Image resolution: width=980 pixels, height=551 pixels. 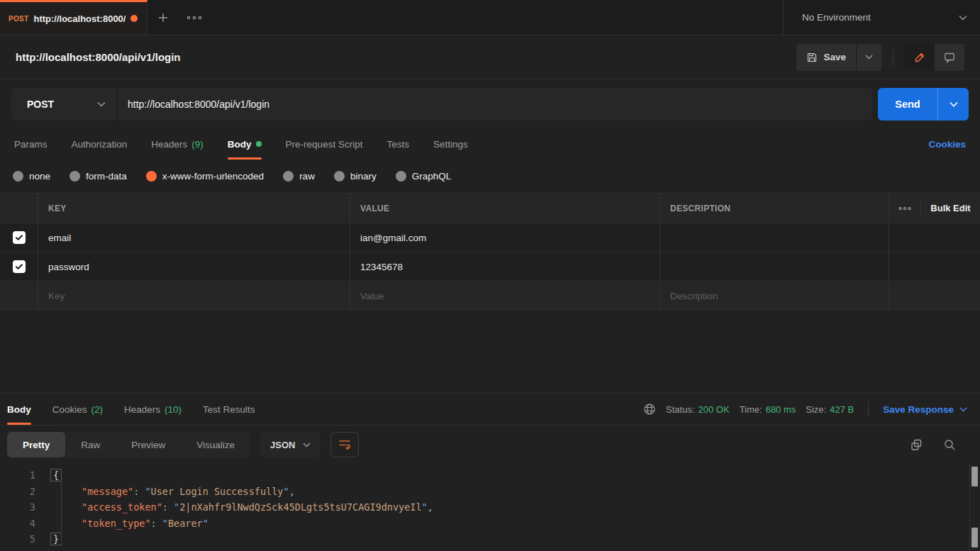 I want to click on tab-prerequest-label: Pre-request Script, so click(x=325, y=145).